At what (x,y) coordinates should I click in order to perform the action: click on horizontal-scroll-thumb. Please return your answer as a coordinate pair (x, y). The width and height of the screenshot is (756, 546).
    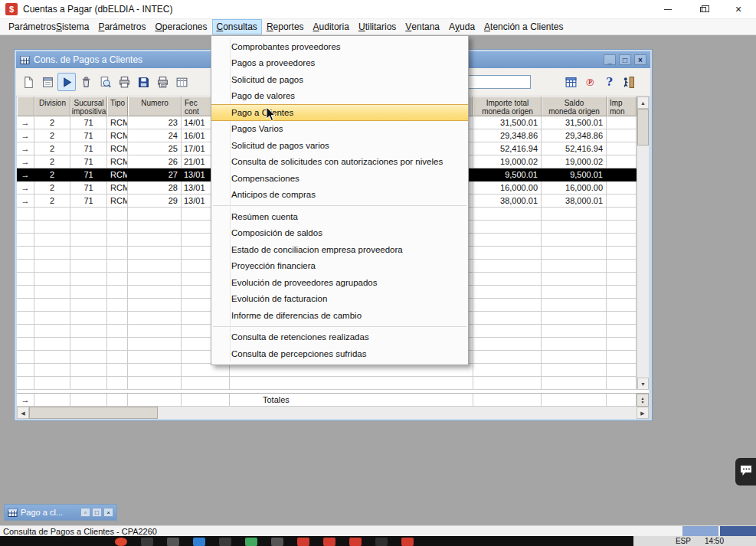
    Looking at the image, I should click on (93, 413).